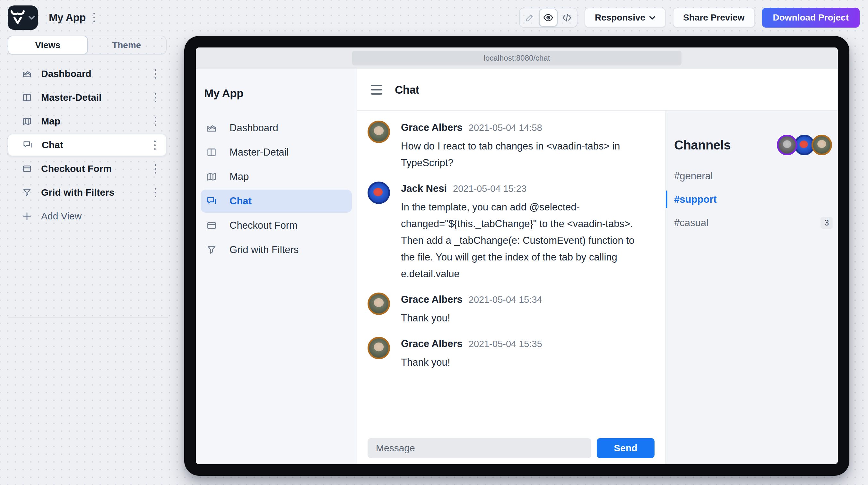 The height and width of the screenshot is (485, 868). Describe the element at coordinates (472, 318) in the screenshot. I see `message-body: Thank you!` at that location.